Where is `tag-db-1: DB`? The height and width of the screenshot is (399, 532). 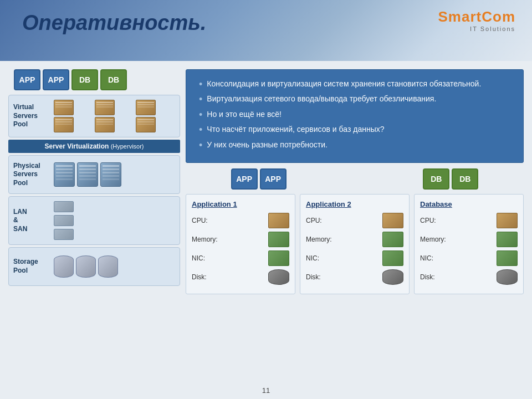 tag-db-1: DB is located at coordinates (85, 80).